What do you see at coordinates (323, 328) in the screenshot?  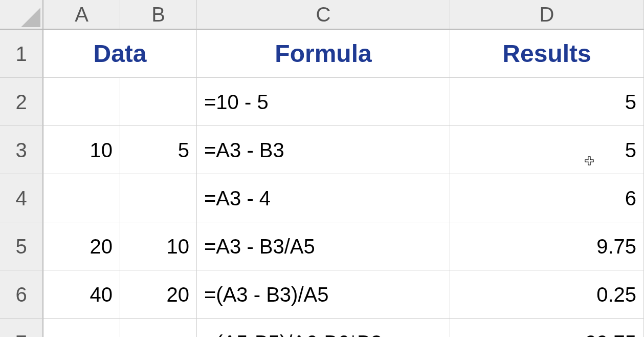 I see `cell-C7: =(A5-B5)/A6-B6*B3` at bounding box center [323, 328].